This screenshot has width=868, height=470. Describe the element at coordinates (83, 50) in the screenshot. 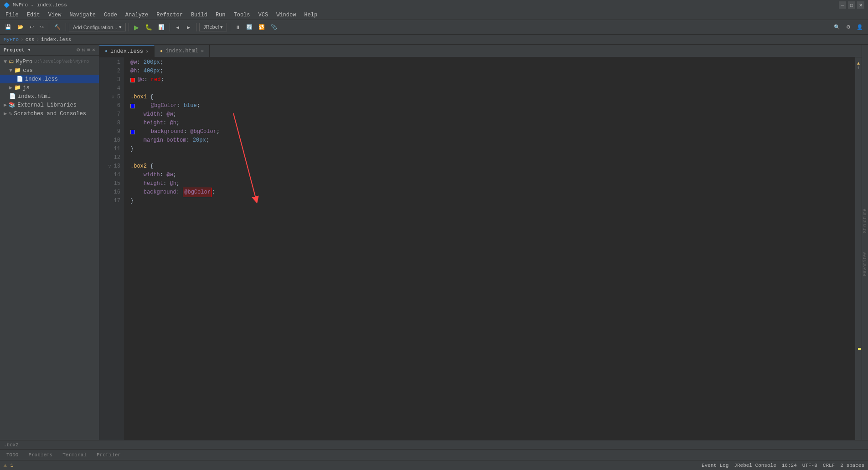

I see `sidebar-sort-icon: ⇅` at that location.